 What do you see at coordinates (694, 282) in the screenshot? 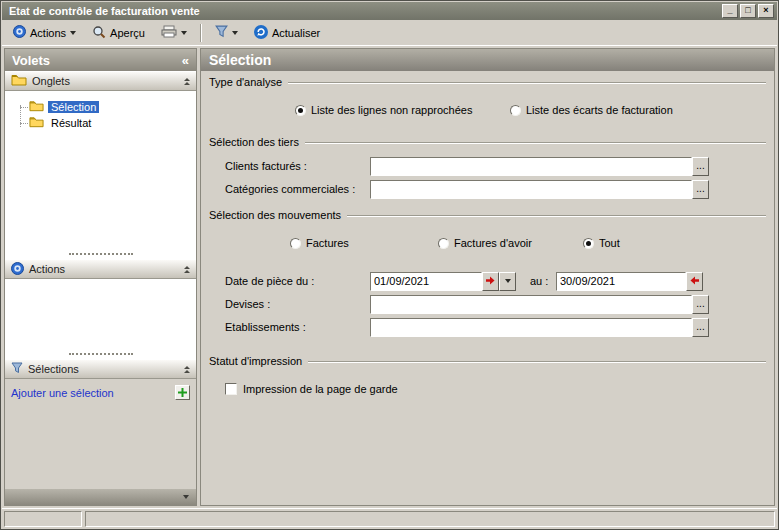
I see `date-to-picker-button` at bounding box center [694, 282].